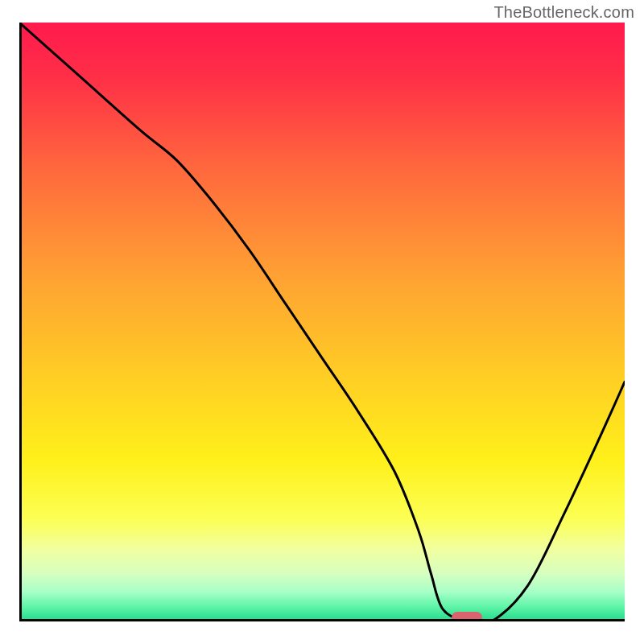 This screenshot has height=644, width=644. Describe the element at coordinates (564, 13) in the screenshot. I see `watermark-text: TheBottleneck.com` at that location.